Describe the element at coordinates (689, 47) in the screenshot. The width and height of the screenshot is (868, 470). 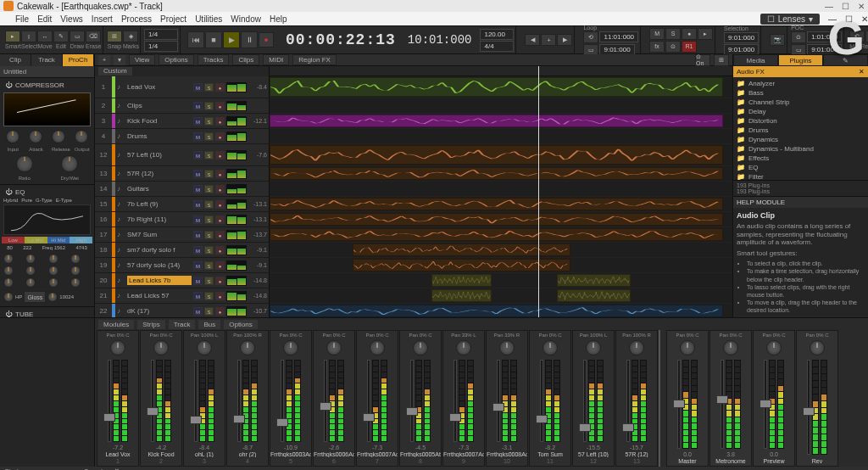
I see `r1-button: R1` at that location.